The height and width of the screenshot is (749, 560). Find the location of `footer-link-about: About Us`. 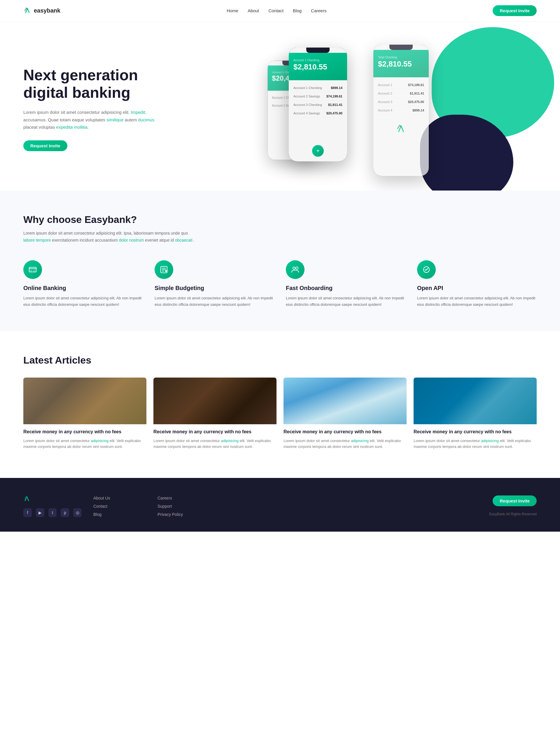

footer-link-about: About Us is located at coordinates (102, 498).